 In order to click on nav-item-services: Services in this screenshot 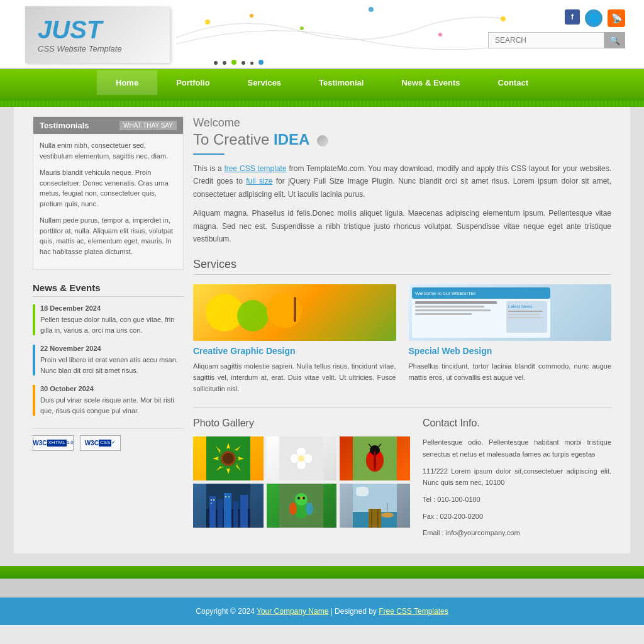, I will do `click(265, 83)`.